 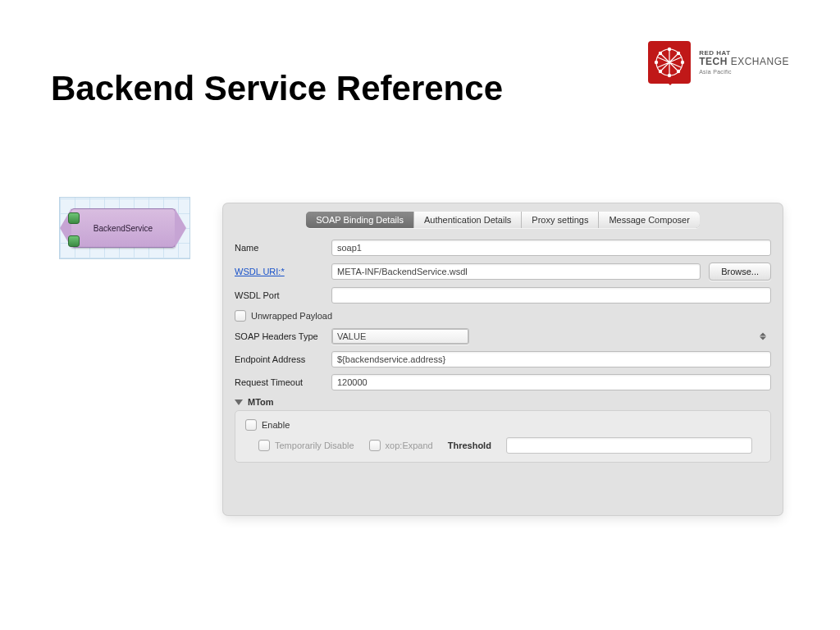 I want to click on brand-main: TECH EXCHANGE, so click(x=744, y=62).